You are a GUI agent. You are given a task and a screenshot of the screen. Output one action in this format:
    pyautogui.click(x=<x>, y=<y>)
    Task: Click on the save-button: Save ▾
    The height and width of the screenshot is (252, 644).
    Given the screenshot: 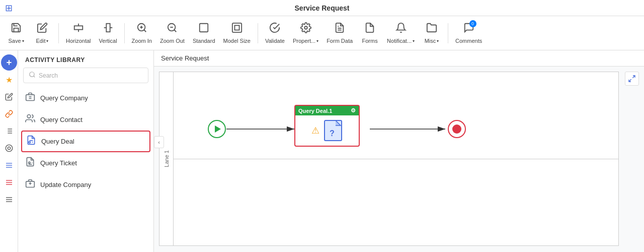 What is the action you would take?
    pyautogui.click(x=16, y=33)
    